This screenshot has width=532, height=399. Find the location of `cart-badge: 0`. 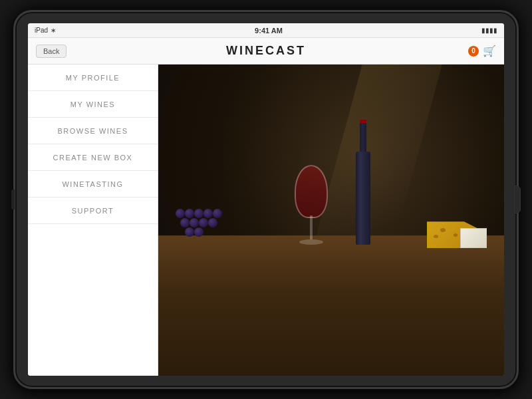

cart-badge: 0 is located at coordinates (473, 51).